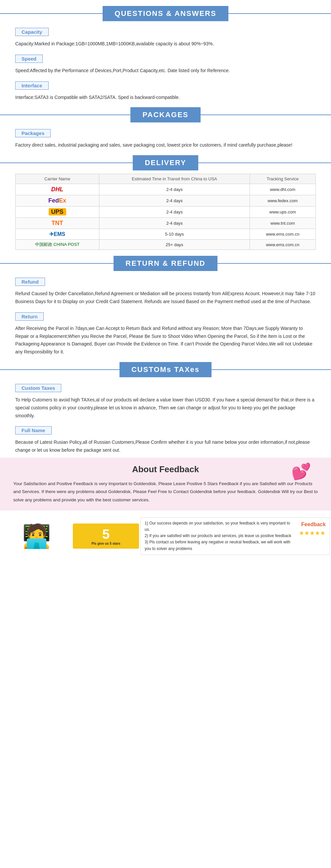 This screenshot has width=331, height=868. I want to click on carrier-cell: UPS, so click(57, 212).